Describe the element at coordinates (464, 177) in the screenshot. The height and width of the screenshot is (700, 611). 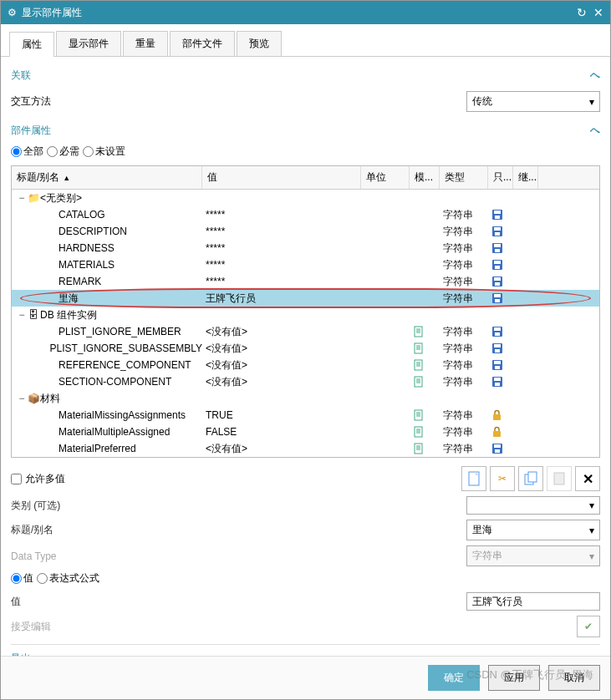
I see `col-type: 类型` at that location.